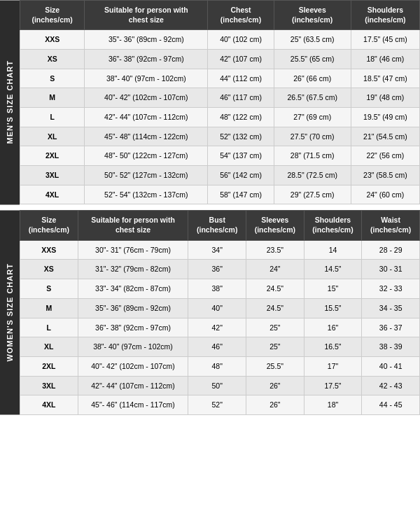 The image size is (420, 532). Describe the element at coordinates (220, 98) in the screenshot. I see `table-row: M40"- 42" (102cm - 107cm)46" (117 cm)26.…` at that location.